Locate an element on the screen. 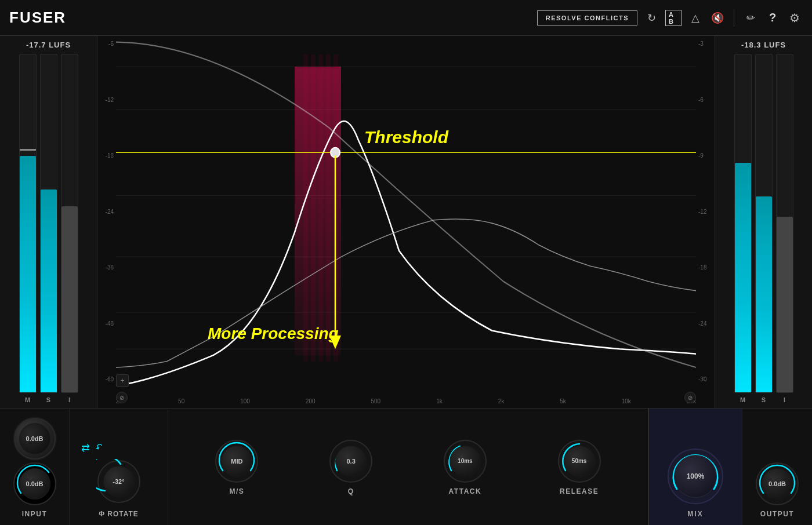 Image resolution: width=812 pixels, height=525 pixels. mix-label: MIX is located at coordinates (695, 514).